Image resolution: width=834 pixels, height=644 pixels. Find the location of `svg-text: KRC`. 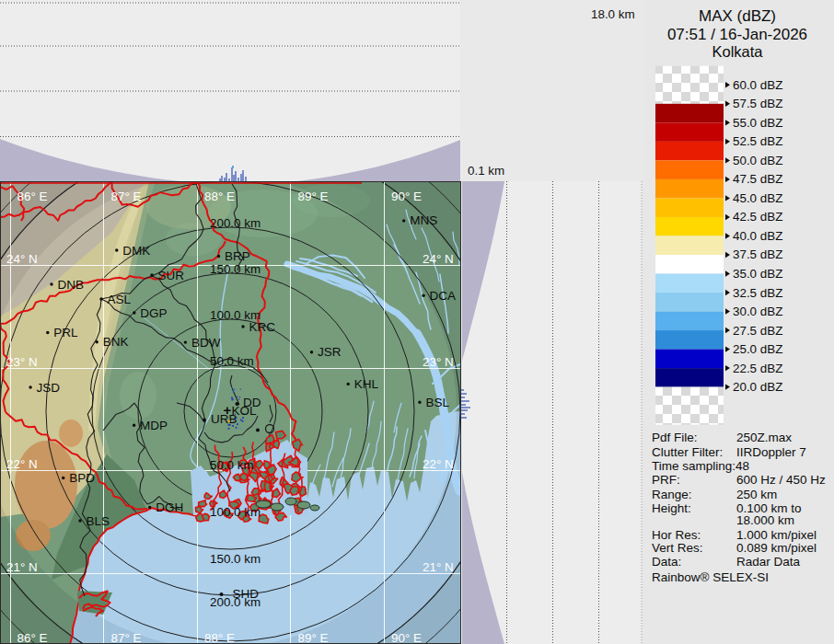

svg-text: KRC is located at coordinates (263, 328).